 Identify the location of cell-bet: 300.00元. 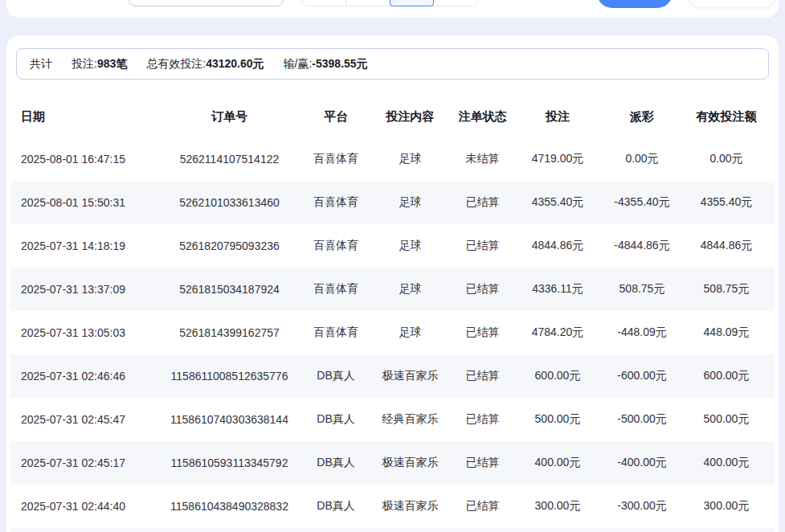
(558, 506).